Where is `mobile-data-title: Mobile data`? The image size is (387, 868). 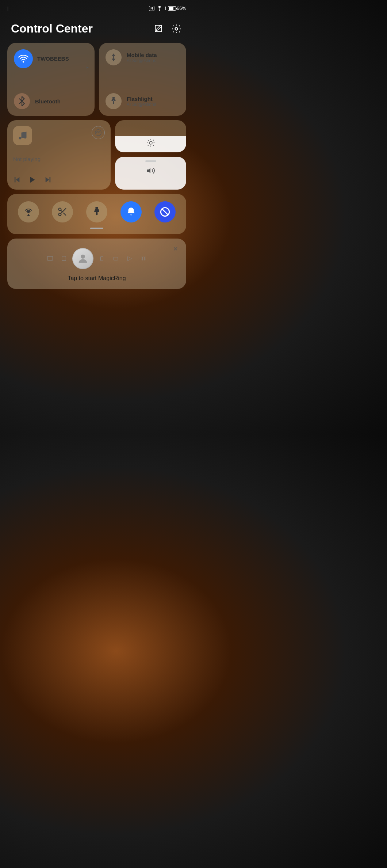
mobile-data-title: Mobile data is located at coordinates (142, 55).